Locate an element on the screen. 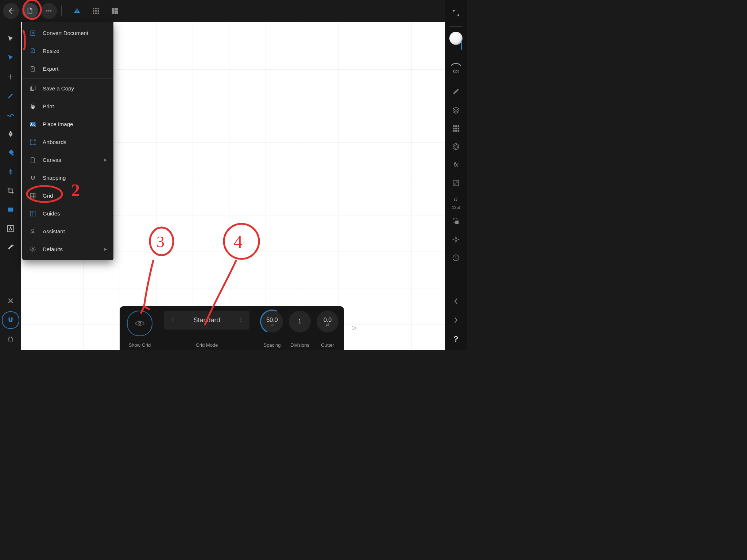  pen-tool is located at coordinates (11, 134).